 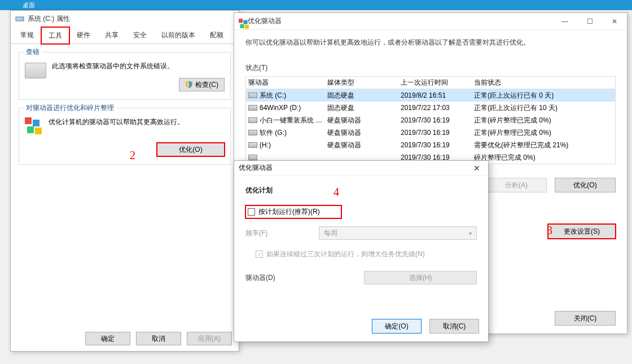 What do you see at coordinates (288, 82) in the screenshot?
I see `col-drive: 驱动器` at bounding box center [288, 82].